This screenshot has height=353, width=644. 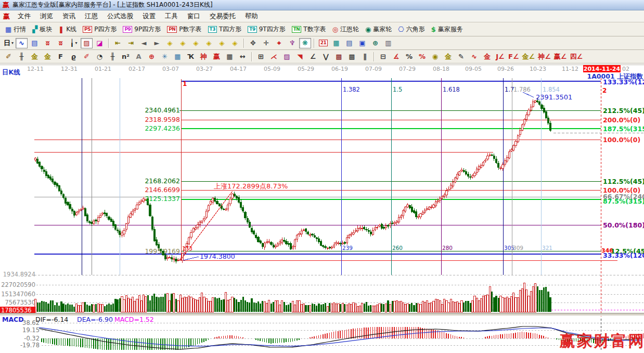 What do you see at coordinates (409, 57) in the screenshot?
I see `percent-icon: %` at bounding box center [409, 57].